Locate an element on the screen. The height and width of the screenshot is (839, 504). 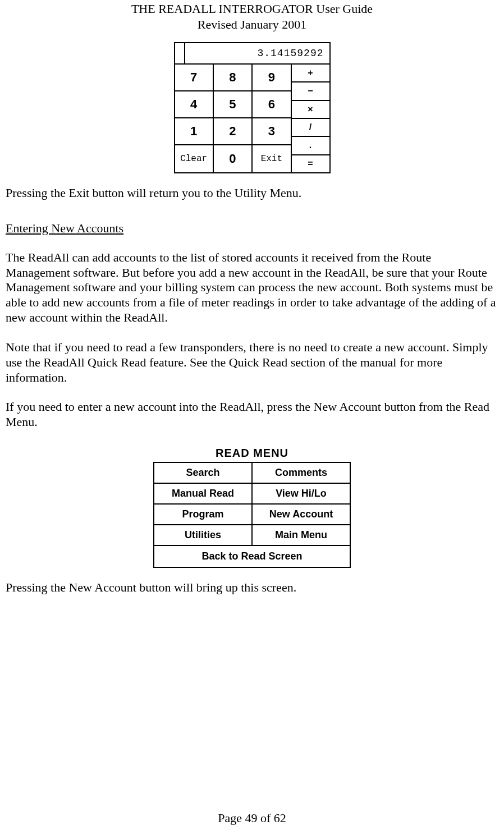
calc-key-2: 2 is located at coordinates (233, 132).